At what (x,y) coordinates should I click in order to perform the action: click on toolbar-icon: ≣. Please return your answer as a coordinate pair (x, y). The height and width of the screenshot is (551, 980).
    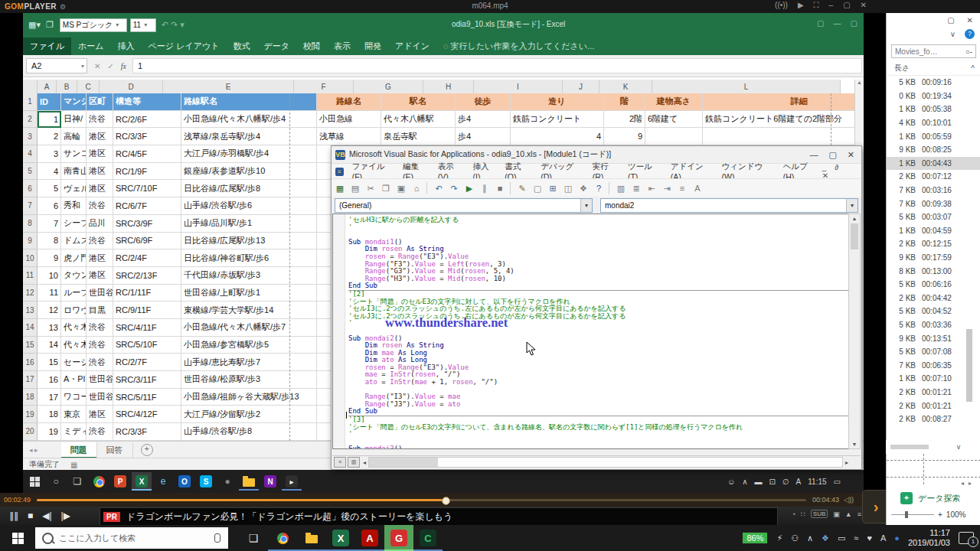
    Looking at the image, I should click on (636, 188).